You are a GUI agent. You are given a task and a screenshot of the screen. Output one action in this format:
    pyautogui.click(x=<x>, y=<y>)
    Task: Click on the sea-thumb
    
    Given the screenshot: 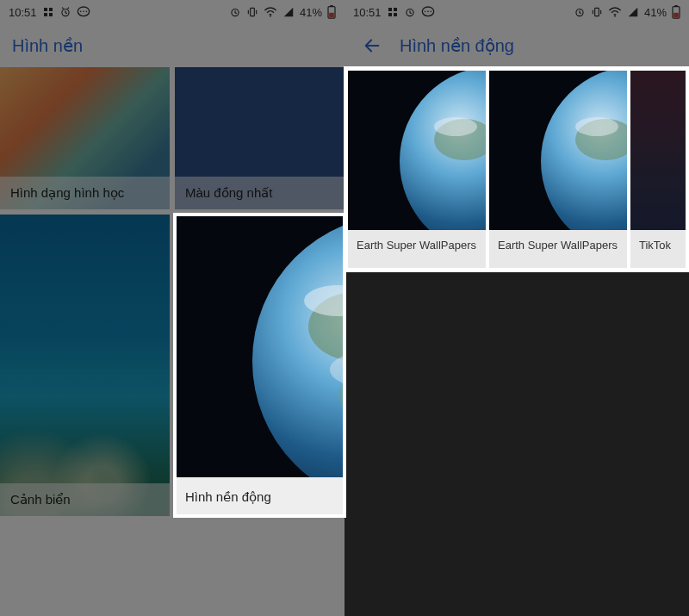 What is the action you would take?
    pyautogui.click(x=84, y=365)
    